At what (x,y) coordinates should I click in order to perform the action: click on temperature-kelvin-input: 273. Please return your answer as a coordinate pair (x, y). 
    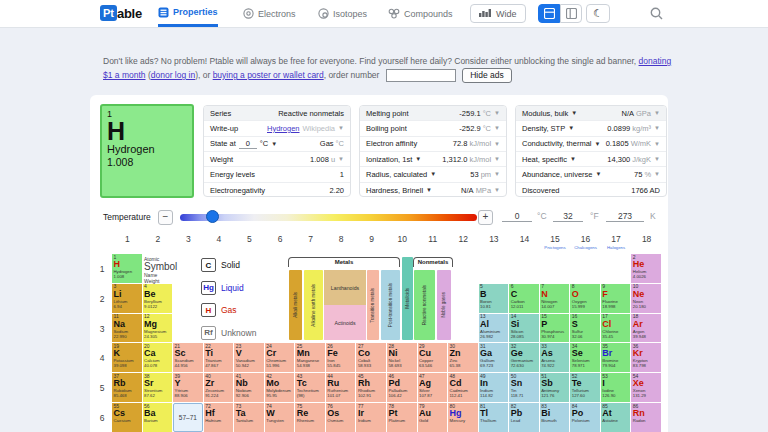
    Looking at the image, I should click on (625, 216).